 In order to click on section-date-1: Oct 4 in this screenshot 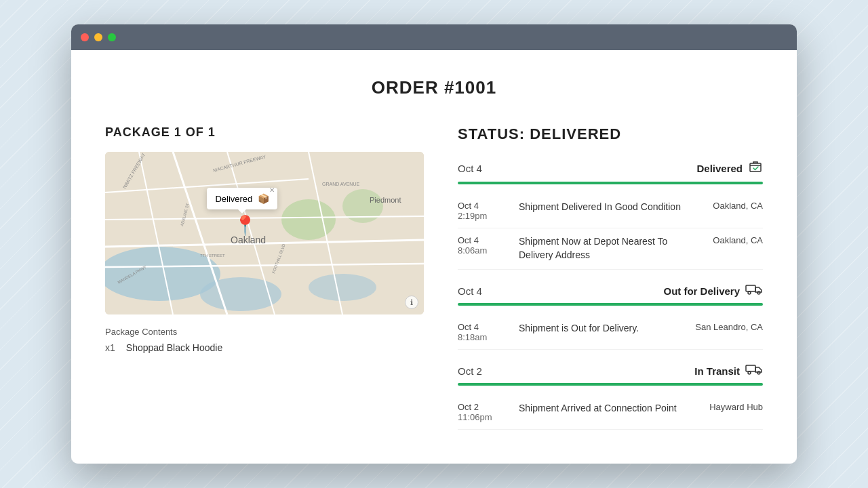, I will do `click(470, 168)`.